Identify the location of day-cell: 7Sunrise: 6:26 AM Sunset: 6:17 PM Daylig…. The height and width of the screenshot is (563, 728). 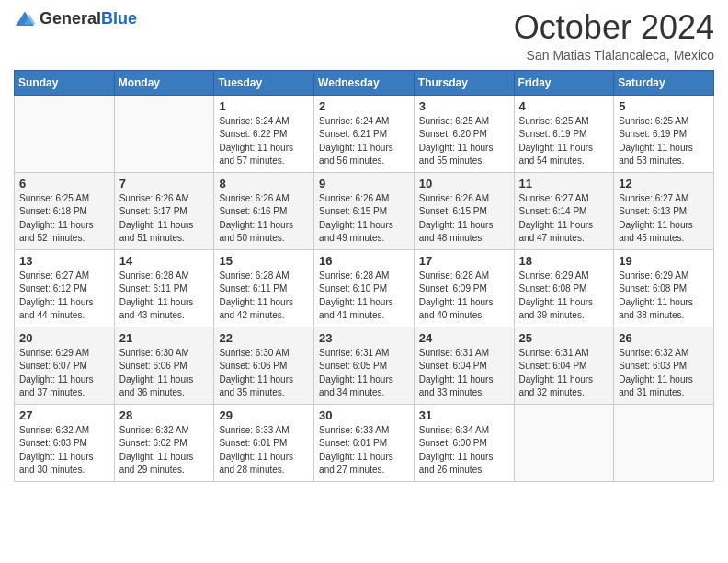
(164, 211).